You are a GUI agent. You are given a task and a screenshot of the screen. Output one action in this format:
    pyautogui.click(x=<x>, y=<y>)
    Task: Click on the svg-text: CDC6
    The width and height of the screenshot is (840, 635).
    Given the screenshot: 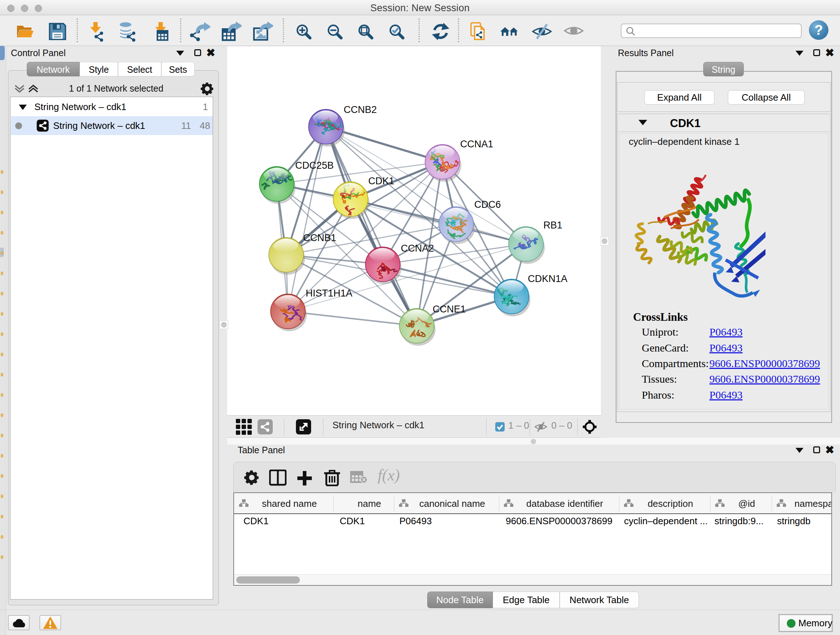 What is the action you would take?
    pyautogui.click(x=488, y=204)
    